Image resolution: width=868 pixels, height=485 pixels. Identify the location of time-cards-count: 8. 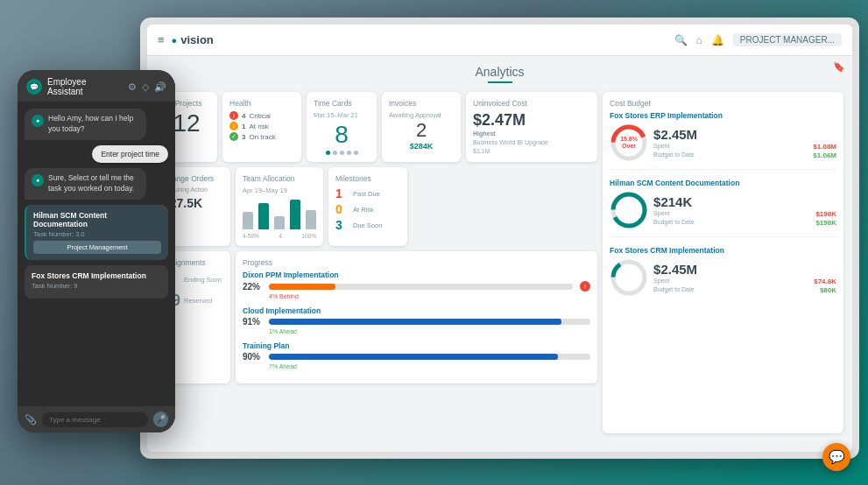
(342, 135).